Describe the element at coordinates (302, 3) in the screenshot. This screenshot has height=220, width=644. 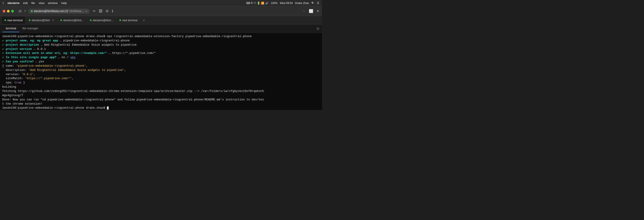
I see `username: Drake Zhao` at that location.